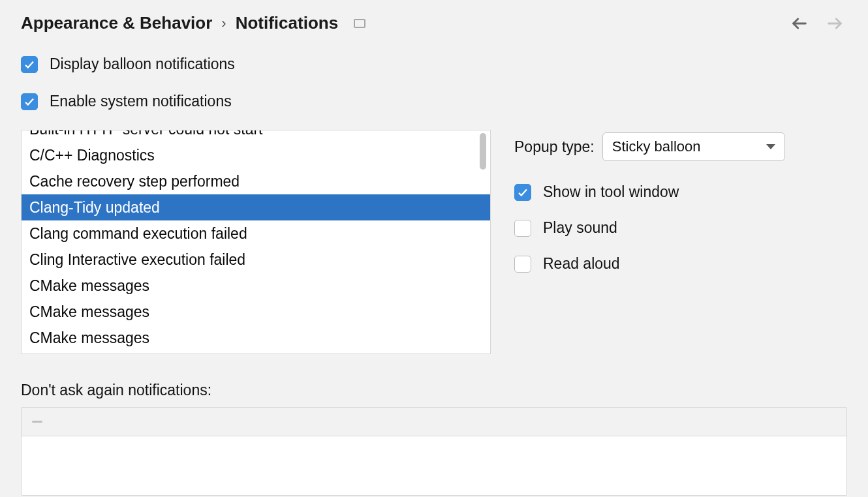 Image resolution: width=868 pixels, height=497 pixels. I want to click on enable-system-checkbox, so click(29, 102).